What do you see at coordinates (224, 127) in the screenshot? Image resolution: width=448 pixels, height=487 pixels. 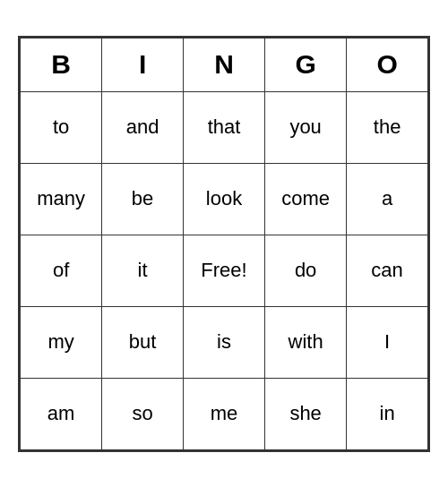 I see `table-row: toandthatyouthe` at bounding box center [224, 127].